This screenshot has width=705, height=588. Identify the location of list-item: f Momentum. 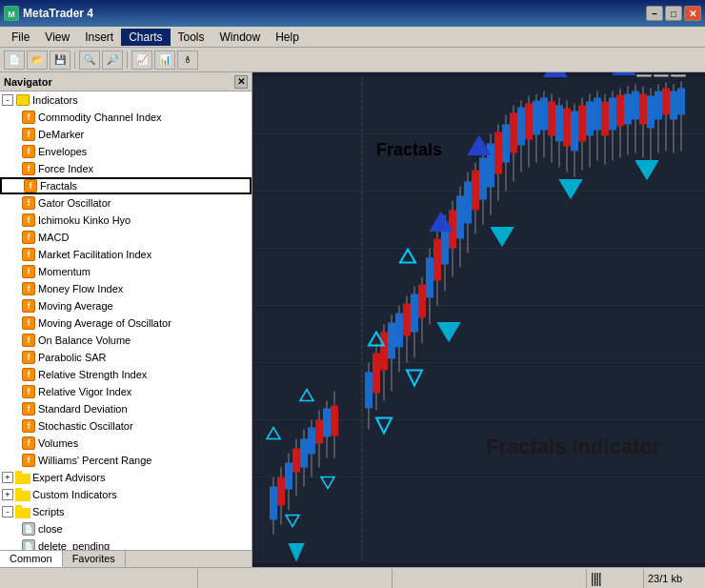
(126, 272).